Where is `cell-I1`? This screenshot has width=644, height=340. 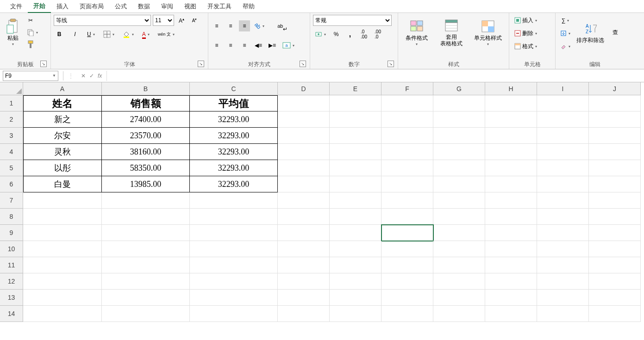 cell-I1 is located at coordinates (563, 104).